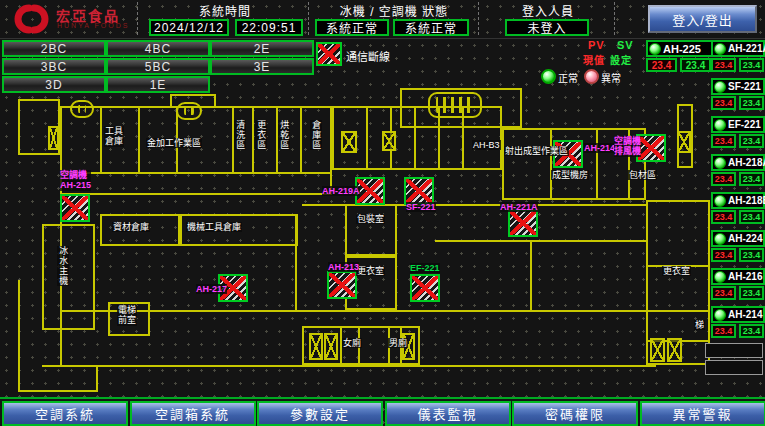 This screenshot has width=765, height=426. Describe the element at coordinates (240, 135) in the screenshot. I see `room-label: 清洗區` at that location.